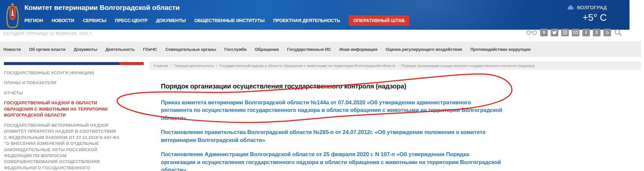 This screenshot has width=644, height=171. Describe the element at coordinates (94, 20) in the screenshot. I see `nav-services: СЕРВИСЫ` at that location.